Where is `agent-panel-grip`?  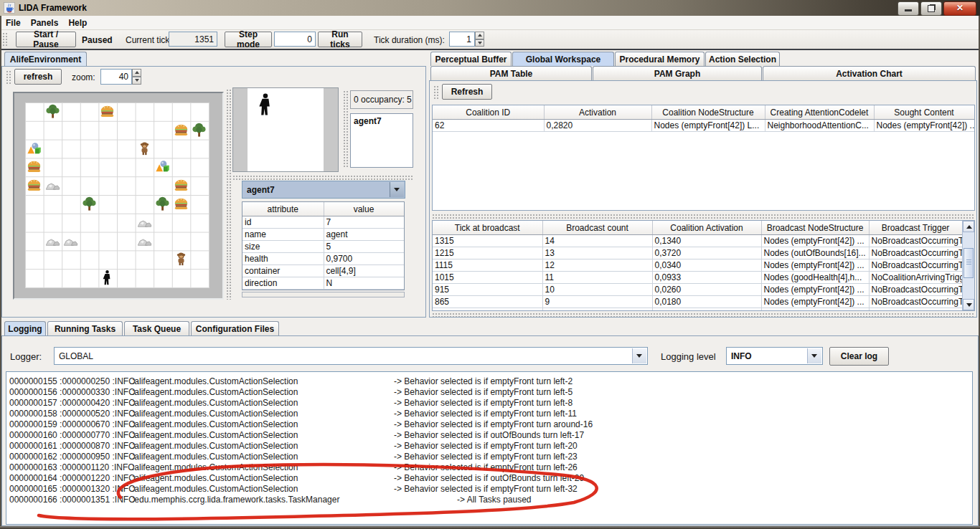
agent-panel-grip is located at coordinates (323, 178).